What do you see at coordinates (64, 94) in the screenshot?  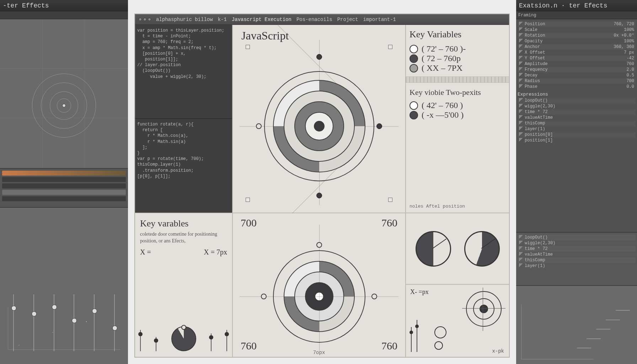 I see `left-preview-viewport` at bounding box center [64, 94].